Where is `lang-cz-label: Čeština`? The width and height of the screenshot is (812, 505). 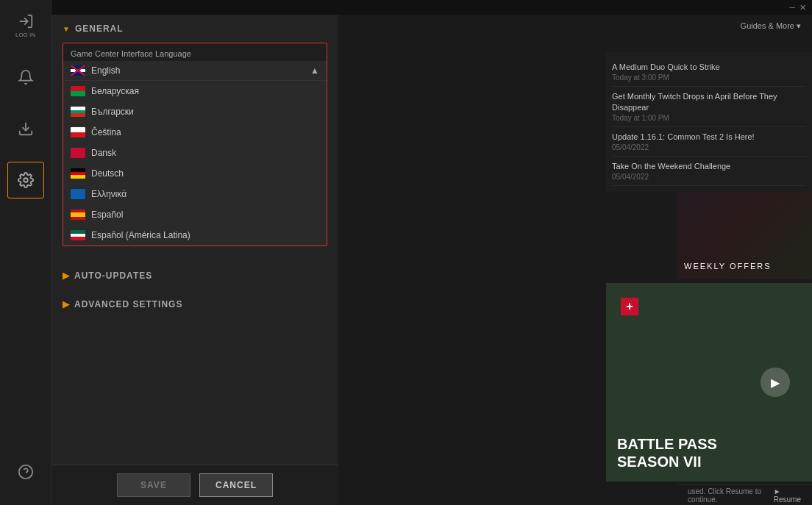 lang-cz-label: Čeština is located at coordinates (106, 132).